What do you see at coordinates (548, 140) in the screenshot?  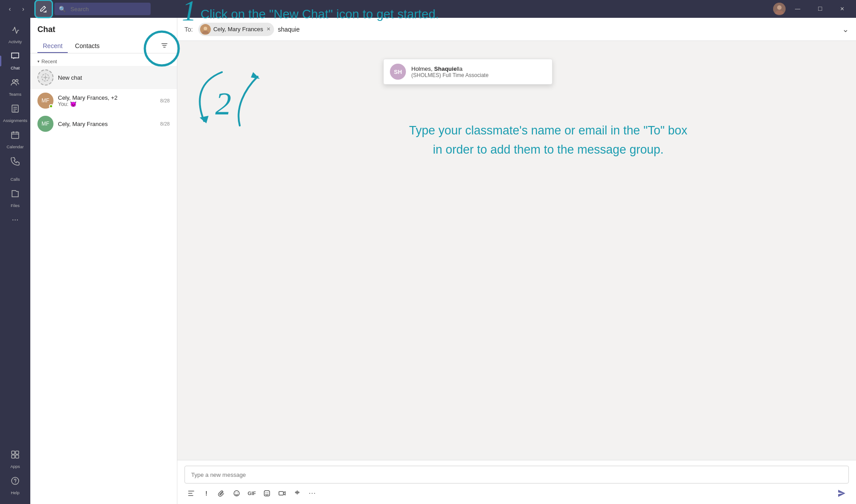 I see `step2-instruction: Type your classmate's name or email in t…` at bounding box center [548, 140].